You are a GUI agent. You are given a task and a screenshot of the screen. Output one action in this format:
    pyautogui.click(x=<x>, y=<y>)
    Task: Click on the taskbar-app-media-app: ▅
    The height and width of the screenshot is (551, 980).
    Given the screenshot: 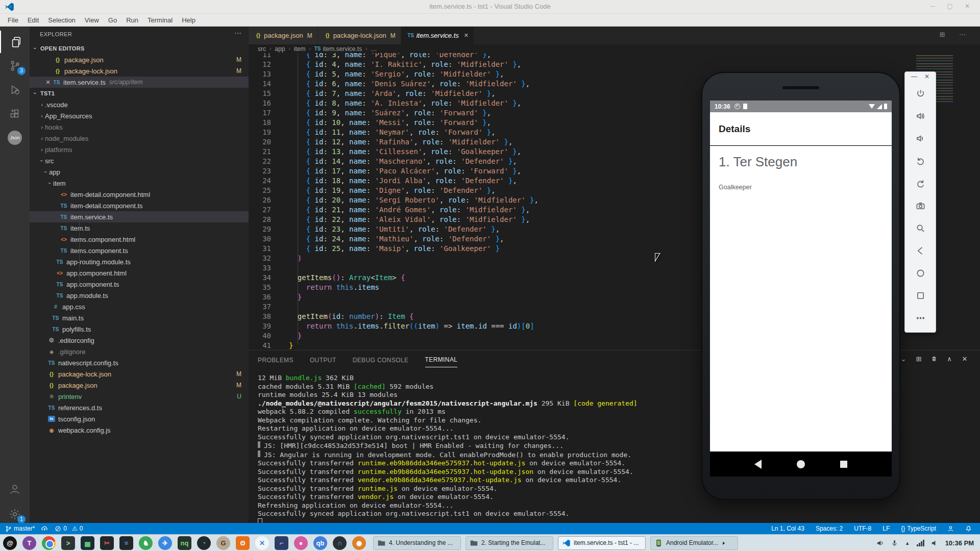 What is the action you would take?
    pyautogui.click(x=88, y=543)
    